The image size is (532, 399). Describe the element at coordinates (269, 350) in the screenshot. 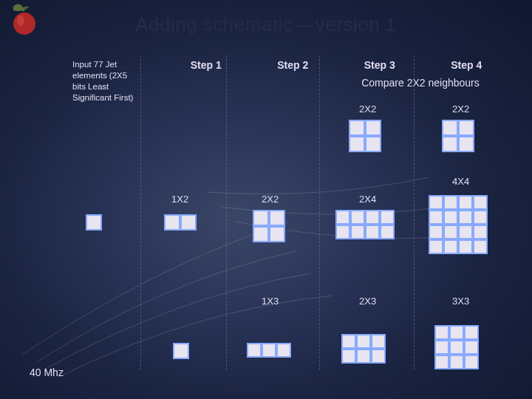

I see `grid-1x3` at that location.